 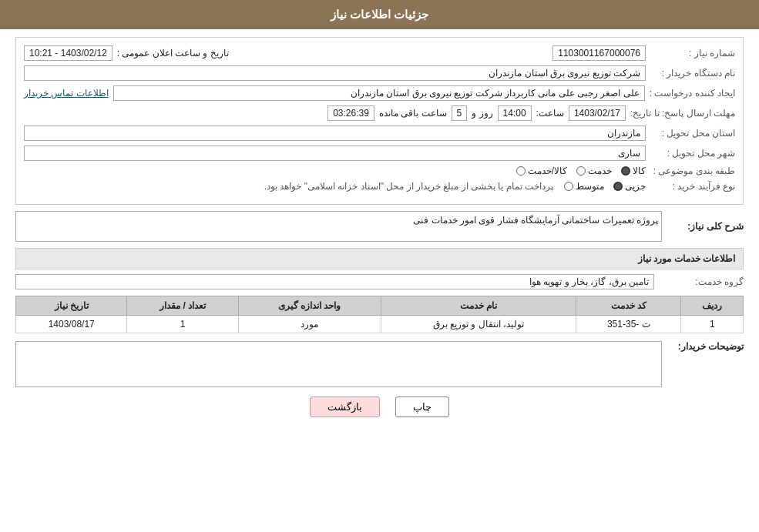 I want to click on row-need-description: شرح کلی نیاز: پروژه تعمیرات ساختمانی آزم…, so click(x=379, y=226).